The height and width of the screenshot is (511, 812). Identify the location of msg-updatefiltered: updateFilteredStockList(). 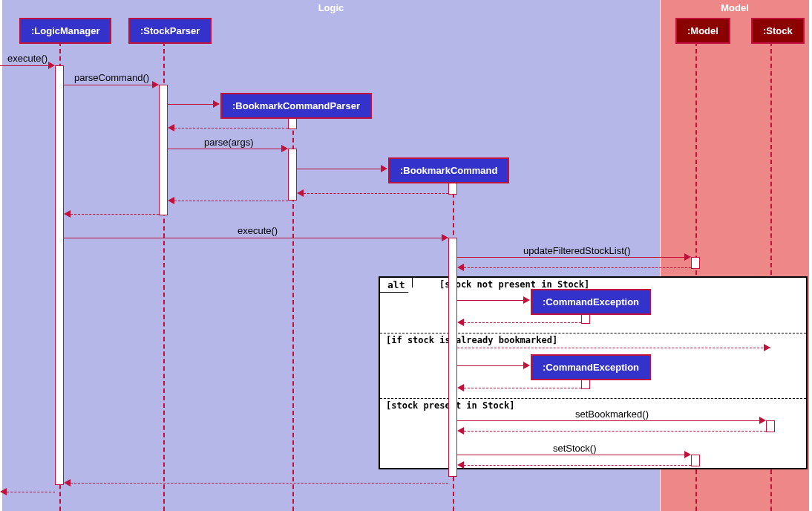
(577, 251).